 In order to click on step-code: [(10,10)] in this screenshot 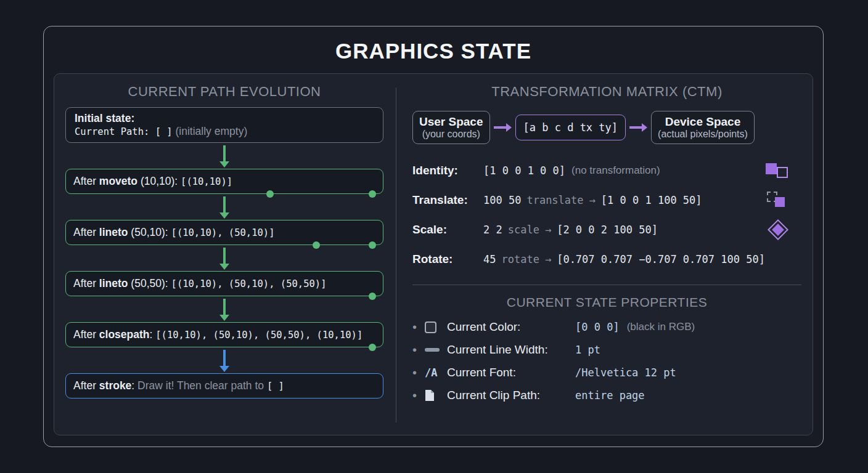, I will do `click(207, 182)`.